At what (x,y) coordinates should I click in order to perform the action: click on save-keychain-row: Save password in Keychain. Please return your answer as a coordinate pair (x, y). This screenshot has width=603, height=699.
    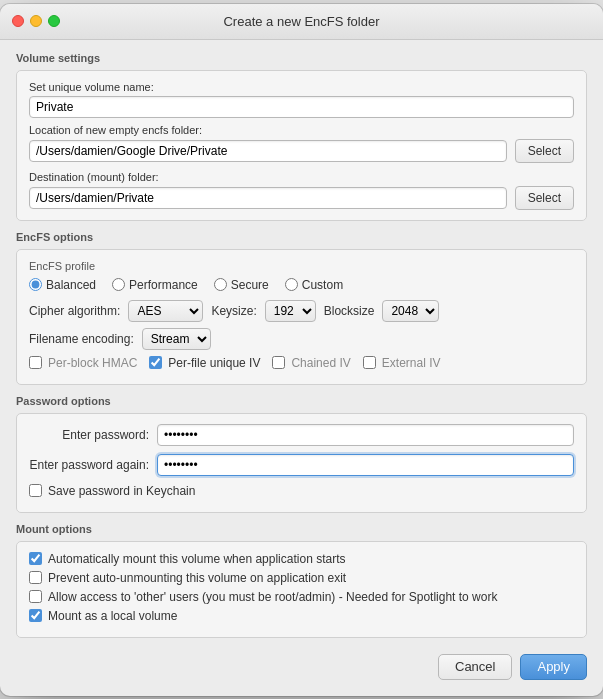
    Looking at the image, I should click on (302, 491).